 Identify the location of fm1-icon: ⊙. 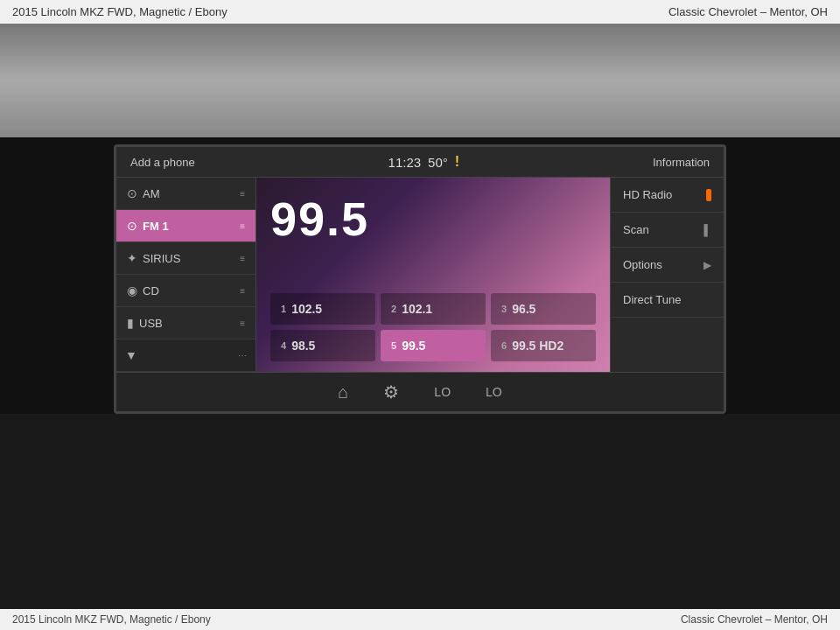
(132, 226).